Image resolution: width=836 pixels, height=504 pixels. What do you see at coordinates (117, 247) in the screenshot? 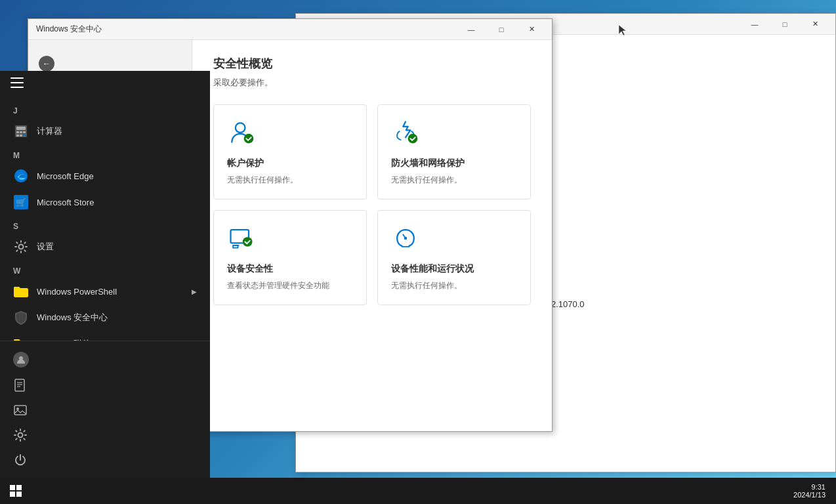
I see `settings-label: 设置` at bounding box center [117, 247].